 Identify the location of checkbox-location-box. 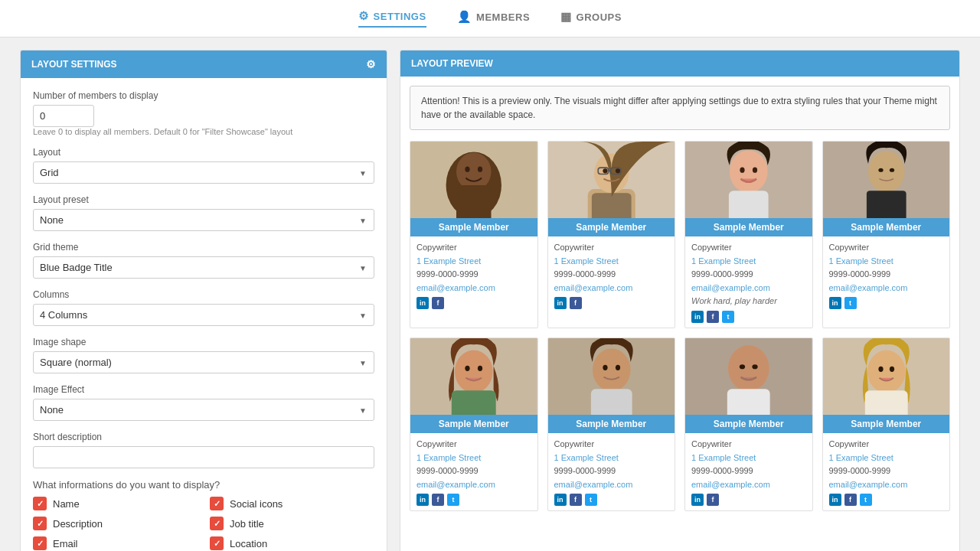
(217, 543).